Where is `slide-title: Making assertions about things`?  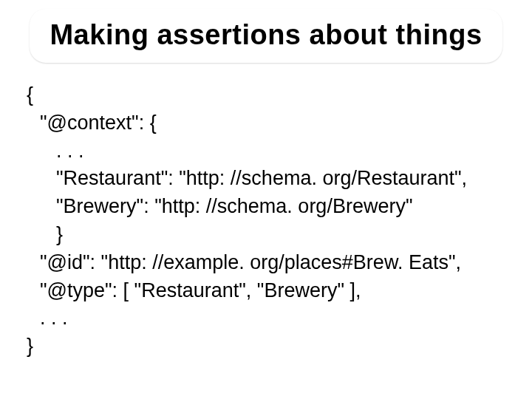
slide-title: Making assertions about things is located at coordinates (266, 35).